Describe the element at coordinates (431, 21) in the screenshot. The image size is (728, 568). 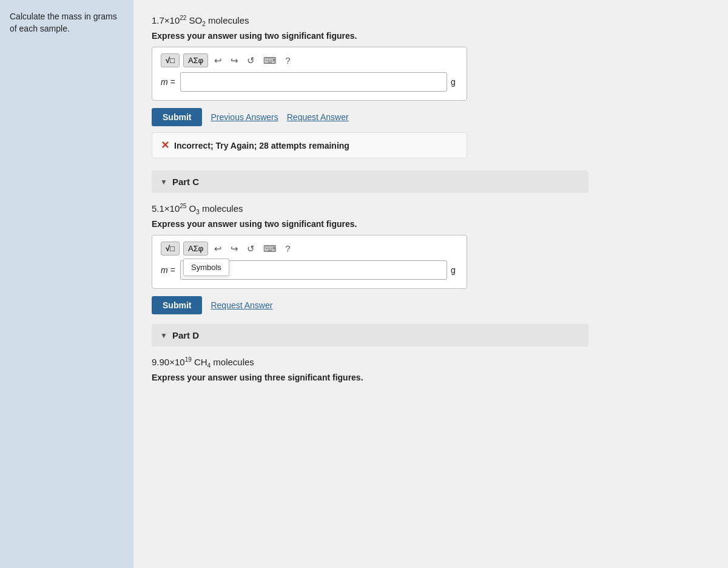
I see `part-b-molecule: 1.7×1022 SO2 molecules` at that location.